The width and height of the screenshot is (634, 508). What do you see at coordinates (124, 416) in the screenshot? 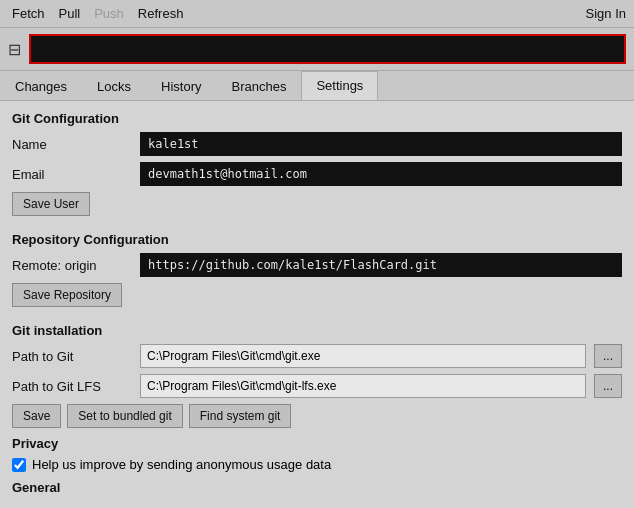
I see `bundled-git-button: Set to bundled git` at bounding box center [124, 416].